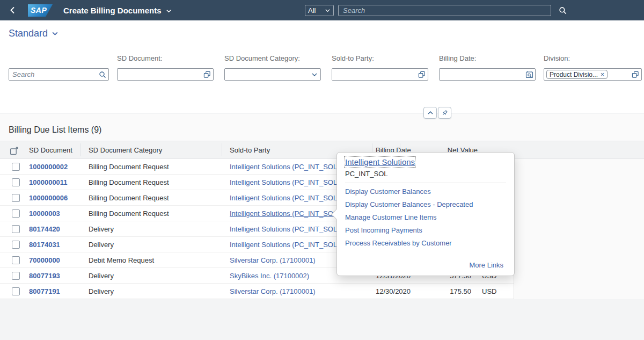 The height and width of the screenshot is (340, 644). Describe the element at coordinates (444, 113) in the screenshot. I see `pin-header-button` at that location.